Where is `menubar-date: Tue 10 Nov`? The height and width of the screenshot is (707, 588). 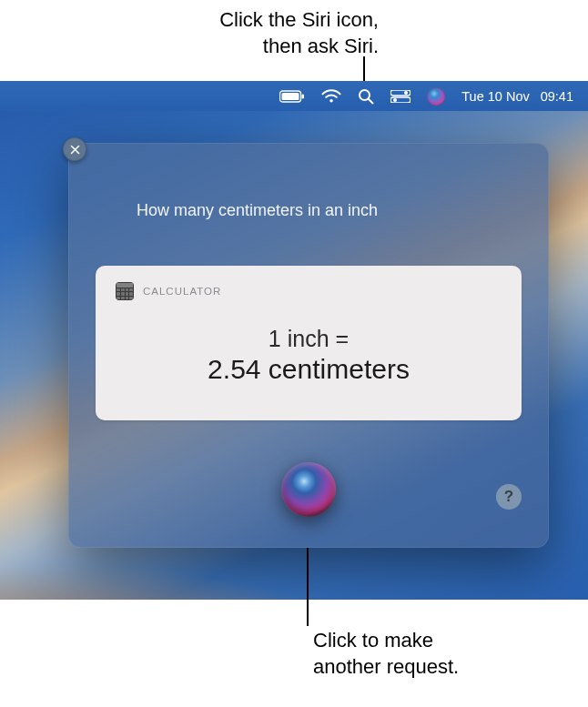 menubar-date: Tue 10 Nov is located at coordinates (495, 96).